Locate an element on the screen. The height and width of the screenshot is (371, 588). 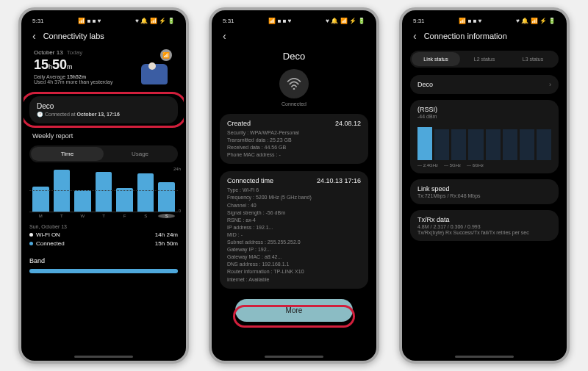
txrx-block: Tx/Rx data 4.8M / 2.317 / 0.306 / 0.993 … is located at coordinates (484, 226).